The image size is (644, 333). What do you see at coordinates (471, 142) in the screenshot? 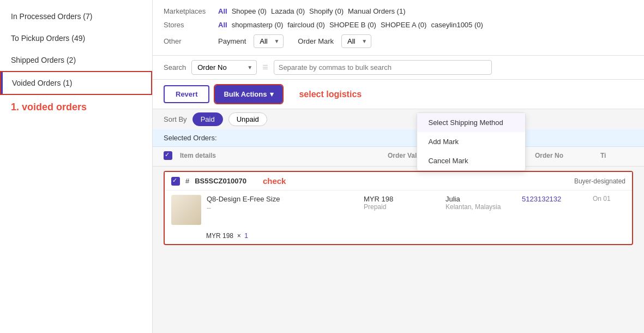
I see `dropdown-add-mark: Add Mark` at bounding box center [471, 142].